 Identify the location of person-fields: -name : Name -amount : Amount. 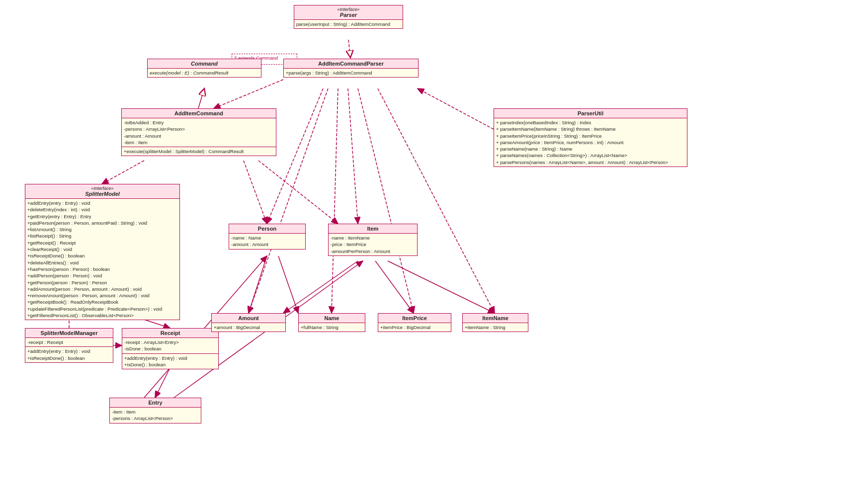
(267, 242).